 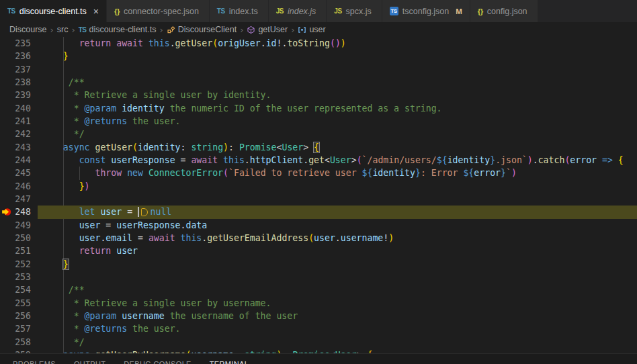 What do you see at coordinates (15, 148) in the screenshot?
I see `line-number: 243` at bounding box center [15, 148].